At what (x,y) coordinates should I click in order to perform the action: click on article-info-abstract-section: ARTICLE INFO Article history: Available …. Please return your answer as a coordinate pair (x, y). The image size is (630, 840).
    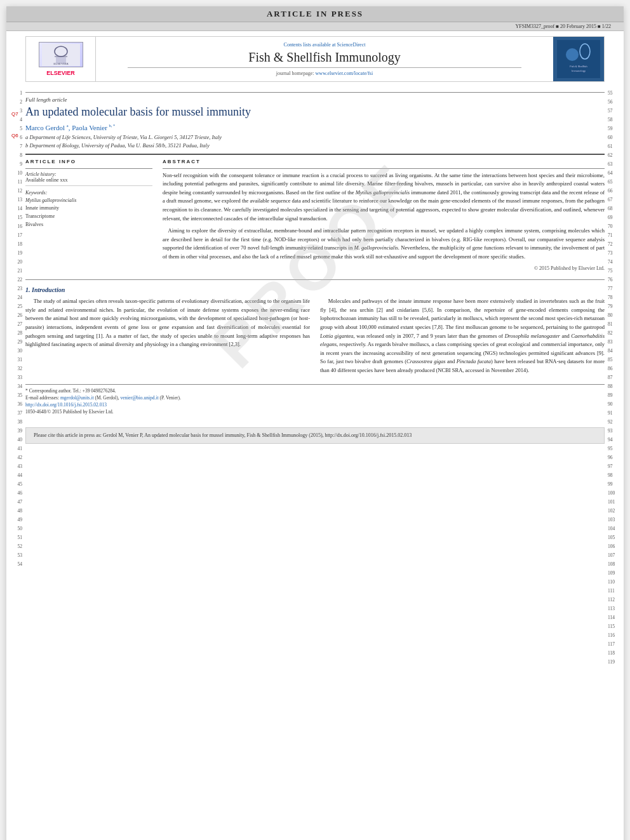
    Looking at the image, I should click on (315, 216).